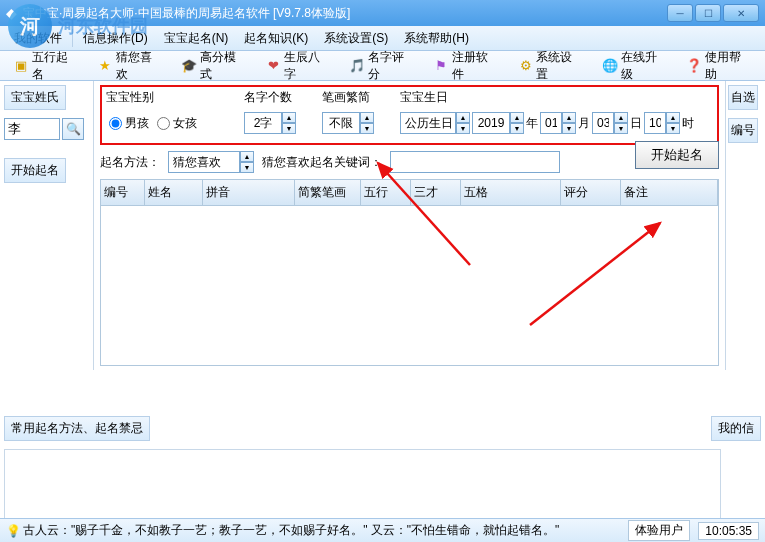 The width and height of the screenshot is (765, 542). What do you see at coordinates (428, 123) in the screenshot?
I see `birth-type` at bounding box center [428, 123].